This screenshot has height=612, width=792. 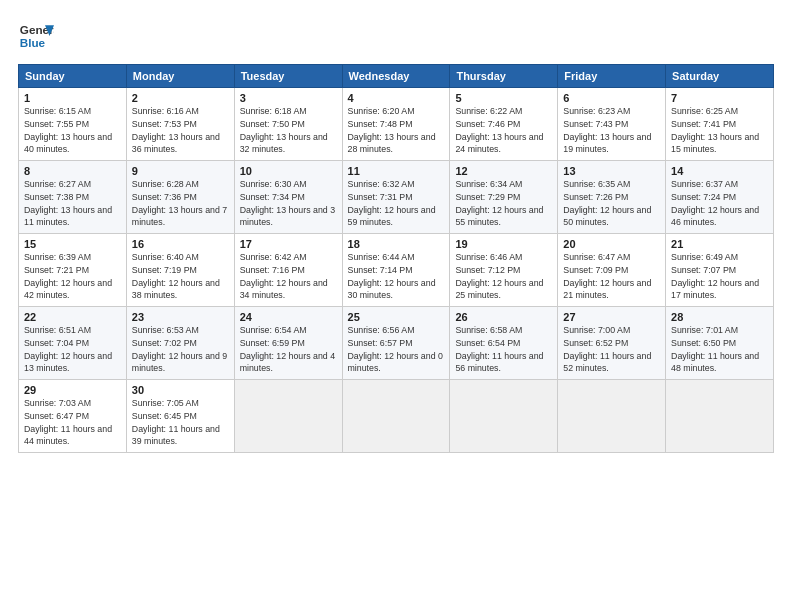 I want to click on day-info: Sunrise: 6:46 AMSunset: 7:12 PMDaylight:…, so click(x=504, y=276).